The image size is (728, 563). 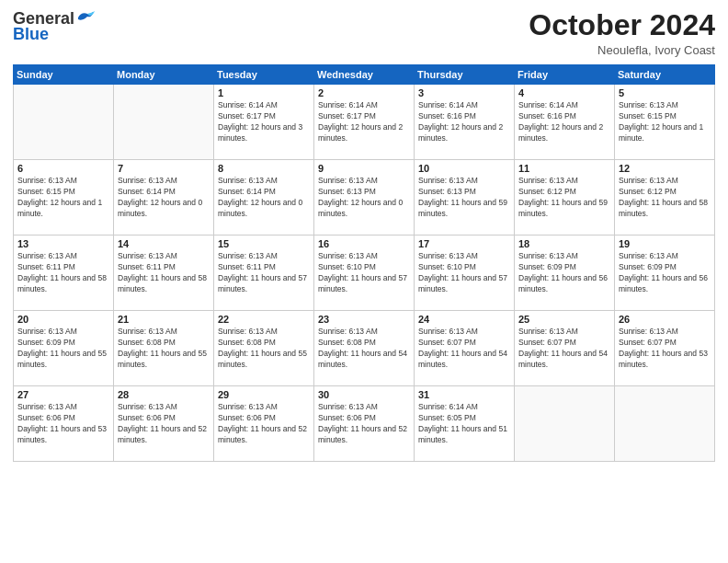 I want to click on day-number: 31, so click(x=464, y=395).